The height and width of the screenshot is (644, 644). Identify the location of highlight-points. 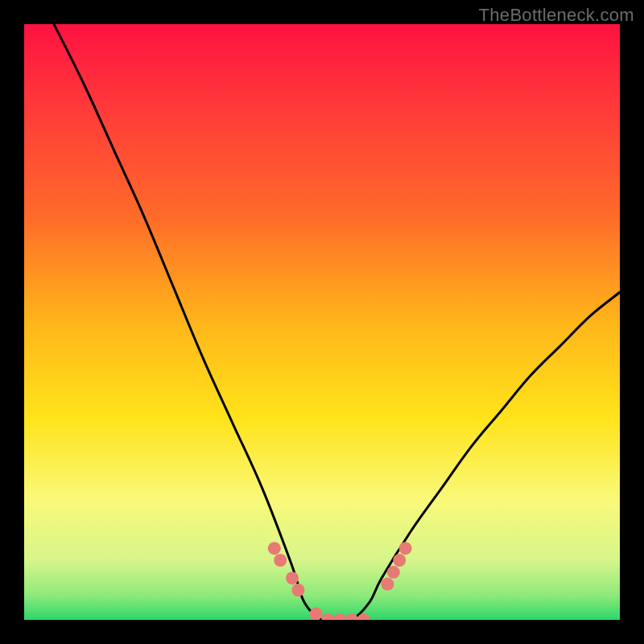
(340, 581).